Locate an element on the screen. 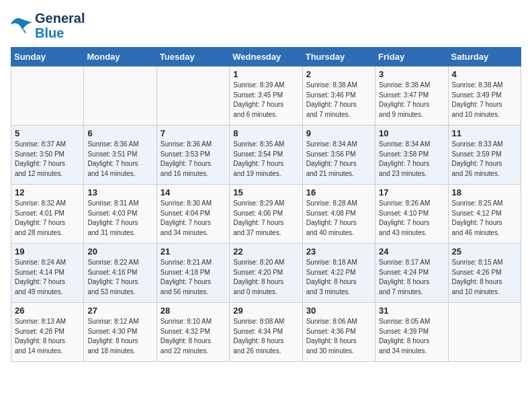 Image resolution: width=532 pixels, height=411 pixels. day-number: 25 is located at coordinates (485, 251).